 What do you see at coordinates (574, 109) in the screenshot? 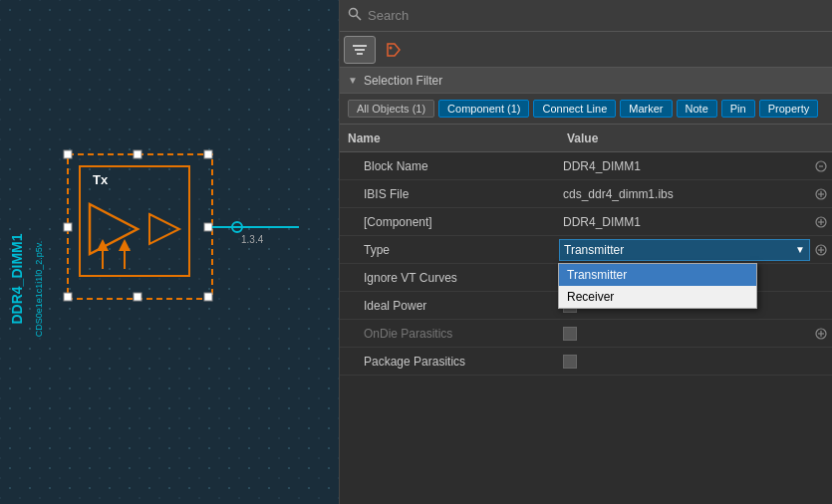
I see `filter-btn-connect-line: Connect Line` at bounding box center [574, 109].